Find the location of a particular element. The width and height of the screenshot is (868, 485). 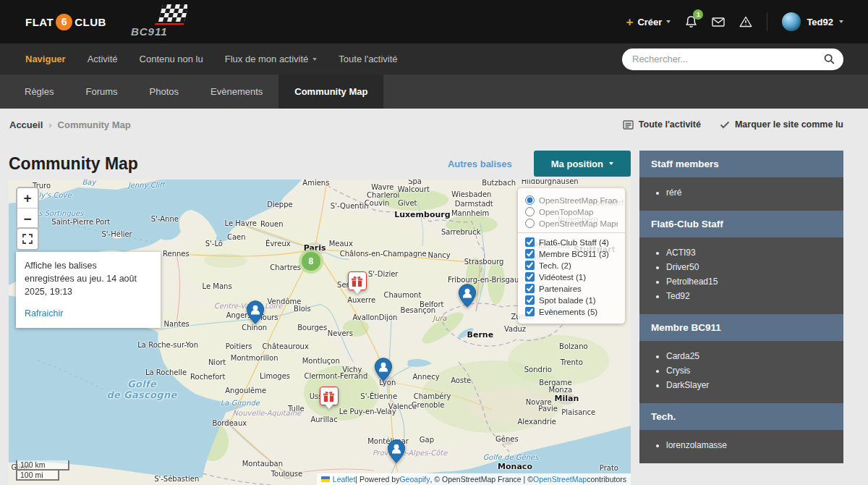

notification-badge: 1 is located at coordinates (698, 14).